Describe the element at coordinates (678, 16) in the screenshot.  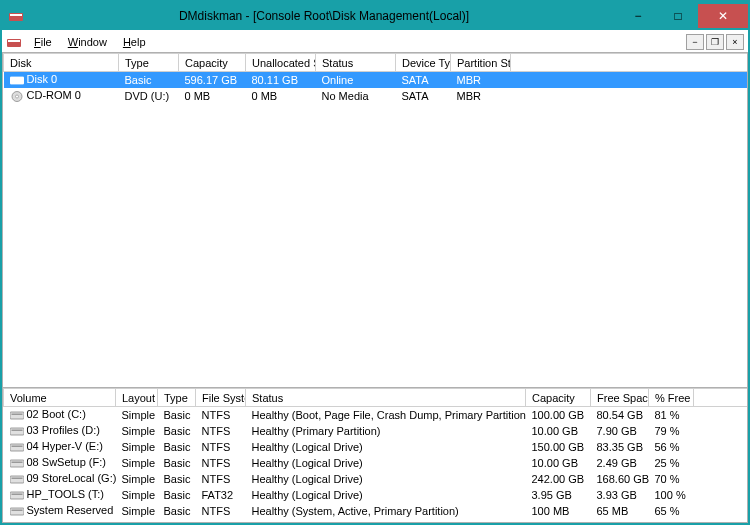
I see `maximize-button: □` at that location.